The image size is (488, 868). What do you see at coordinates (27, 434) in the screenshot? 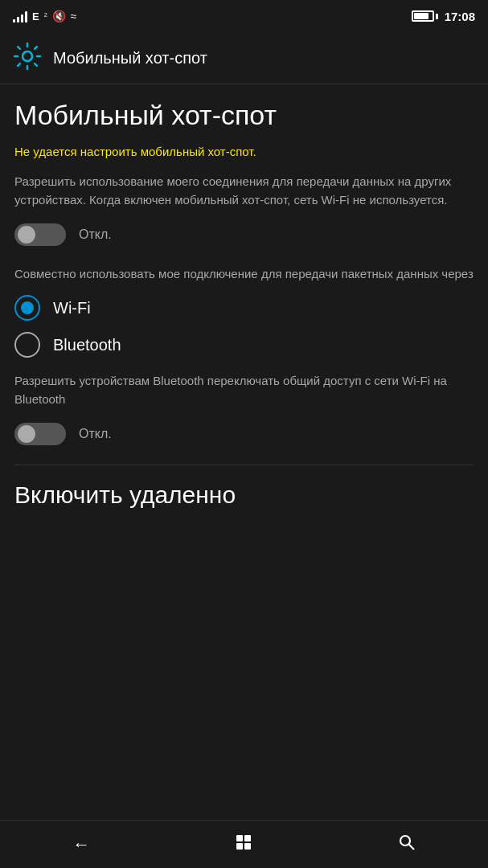
I see `bluetooth-toggle-knob` at bounding box center [27, 434].